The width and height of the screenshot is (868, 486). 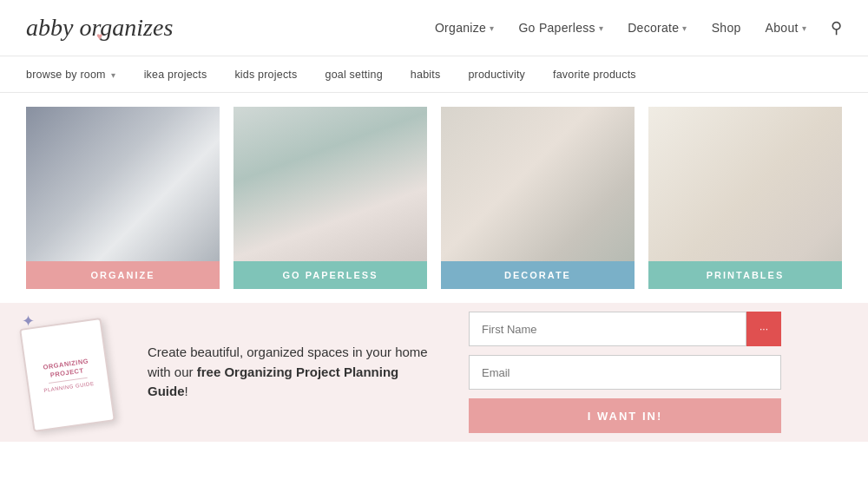 I want to click on signup-form: ··· I WANT IN!, so click(x=625, y=372).